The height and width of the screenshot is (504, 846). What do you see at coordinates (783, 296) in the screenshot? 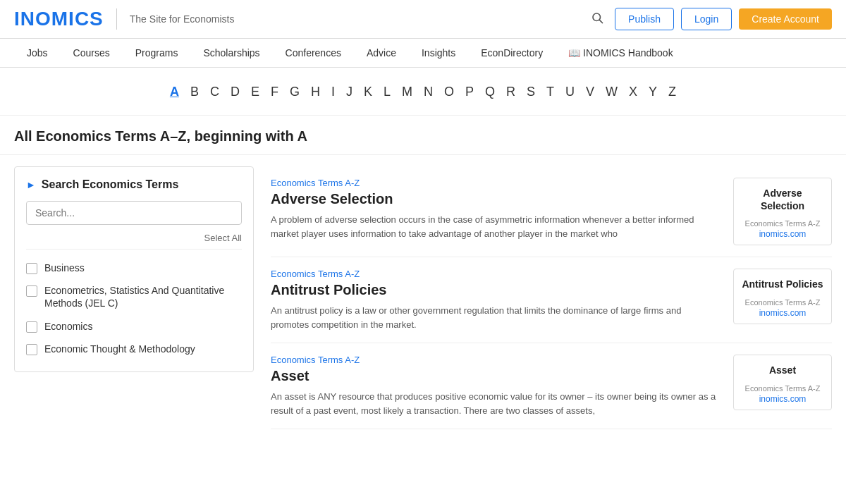
I see `result-thumbnail: Antitrust Policies Economics Terms A-Z i…` at bounding box center [783, 296].